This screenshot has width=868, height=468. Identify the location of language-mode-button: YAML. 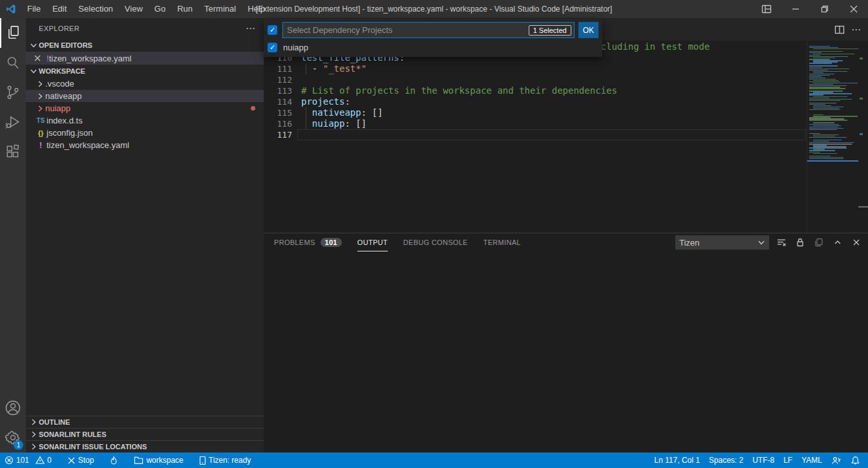
(812, 460).